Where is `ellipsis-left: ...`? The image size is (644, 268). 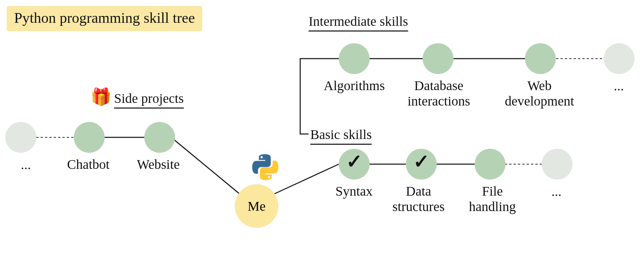
ellipsis-left: ... is located at coordinates (26, 165).